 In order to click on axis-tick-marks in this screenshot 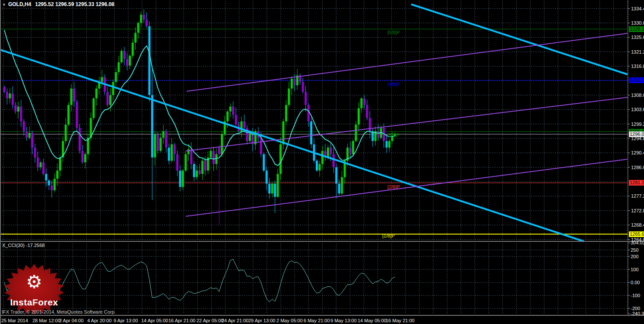, I will do `click(629, 161)`.